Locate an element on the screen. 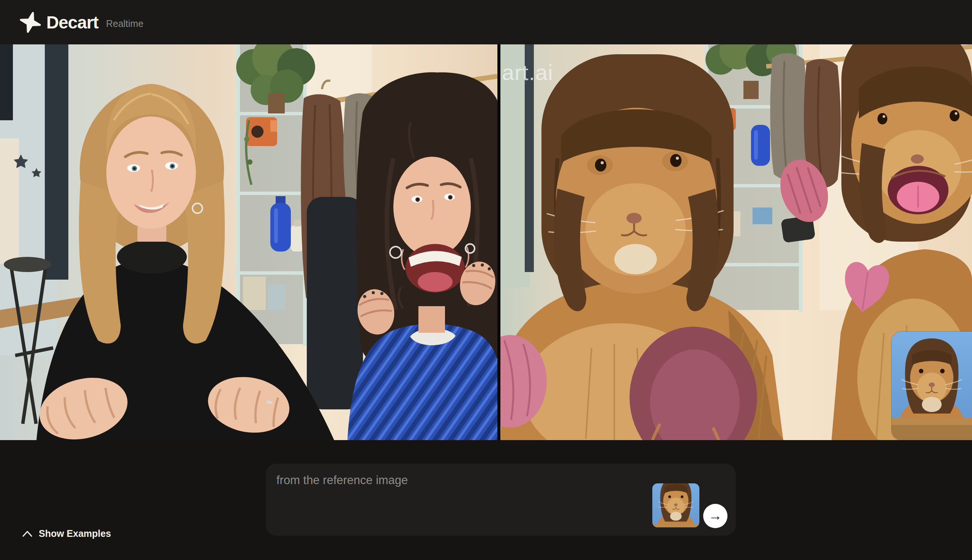 The height and width of the screenshot is (560, 972). decart-logo-icon is located at coordinates (30, 22).